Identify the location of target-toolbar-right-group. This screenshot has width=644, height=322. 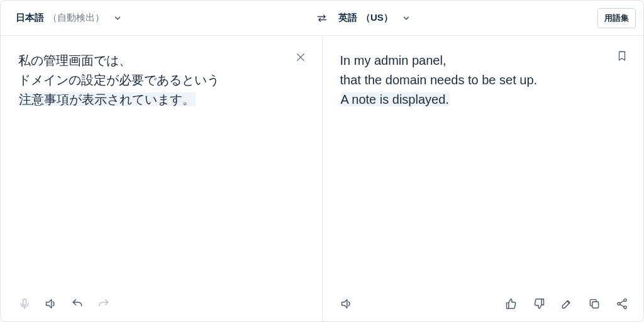
(567, 304).